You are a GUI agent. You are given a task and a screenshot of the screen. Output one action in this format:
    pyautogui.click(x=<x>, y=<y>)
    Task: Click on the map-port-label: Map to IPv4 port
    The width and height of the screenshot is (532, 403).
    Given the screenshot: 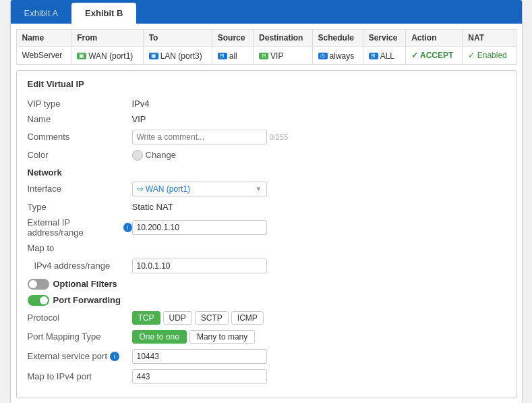 What is the action you would take?
    pyautogui.click(x=80, y=377)
    